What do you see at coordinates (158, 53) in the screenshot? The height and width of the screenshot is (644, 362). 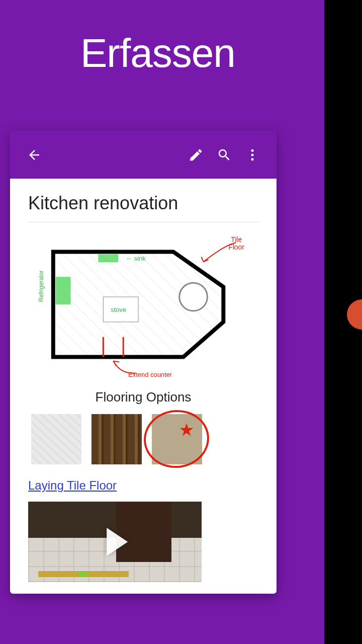 I see `hero-title: Erfassen` at bounding box center [158, 53].